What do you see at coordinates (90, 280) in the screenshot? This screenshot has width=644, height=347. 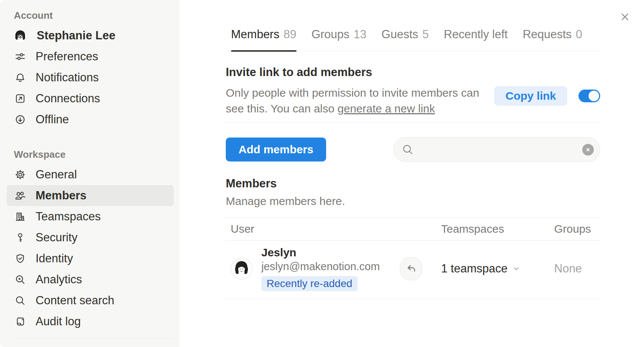 I see `sidebar-item-analytics: Analytics` at bounding box center [90, 280].